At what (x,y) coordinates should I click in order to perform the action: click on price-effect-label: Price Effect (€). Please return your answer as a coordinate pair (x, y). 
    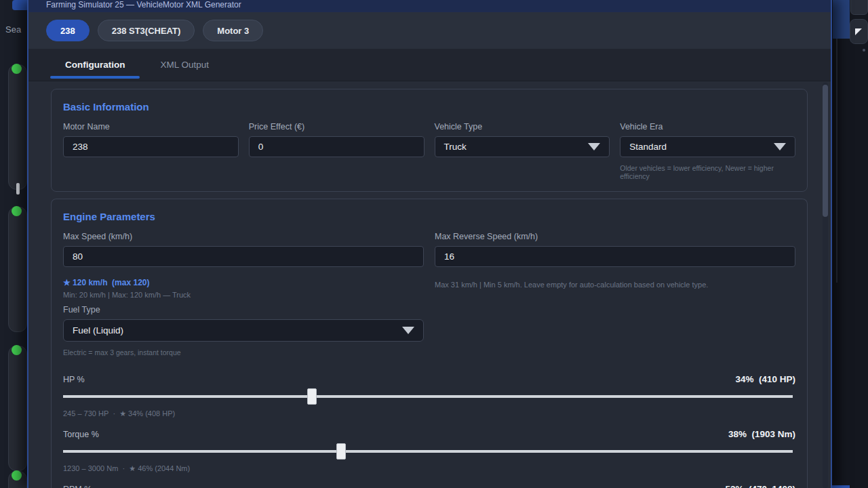
    Looking at the image, I should click on (336, 127).